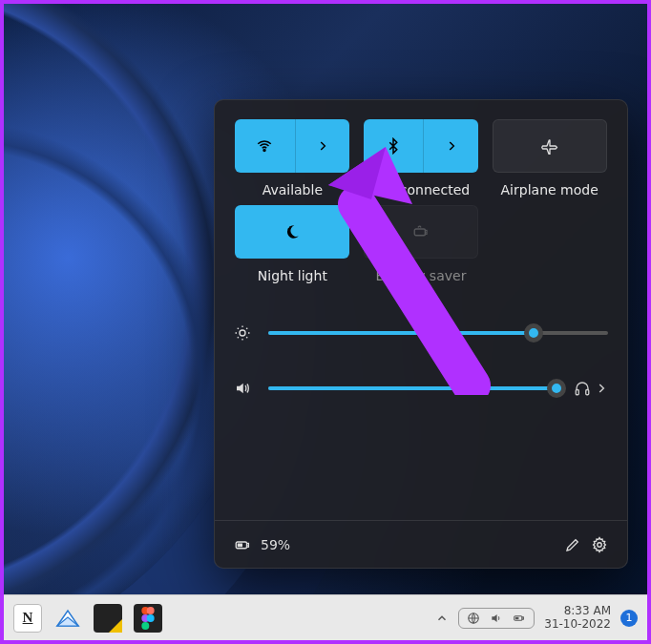  Describe the element at coordinates (421, 232) in the screenshot. I see `battery-saver-icon` at that location.